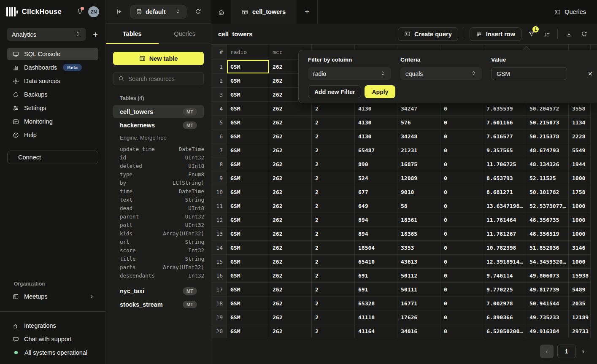 Image resolution: width=597 pixels, height=364 pixels. What do you see at coordinates (441, 73) in the screenshot?
I see `filter-criteria-select: equals` at bounding box center [441, 73].